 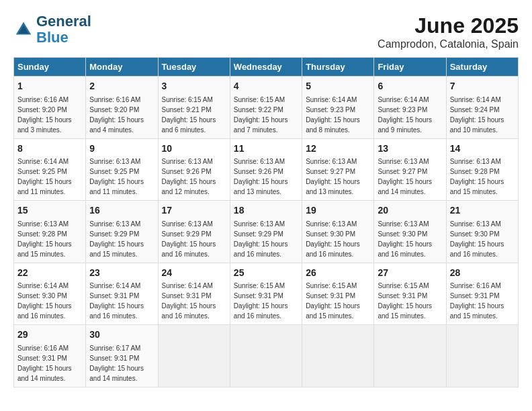 What do you see at coordinates (266, 107) in the screenshot?
I see `day-cell: 4Sunrise: 6:15 AMSunset: 9:22 PMDaylight…` at bounding box center [266, 107].